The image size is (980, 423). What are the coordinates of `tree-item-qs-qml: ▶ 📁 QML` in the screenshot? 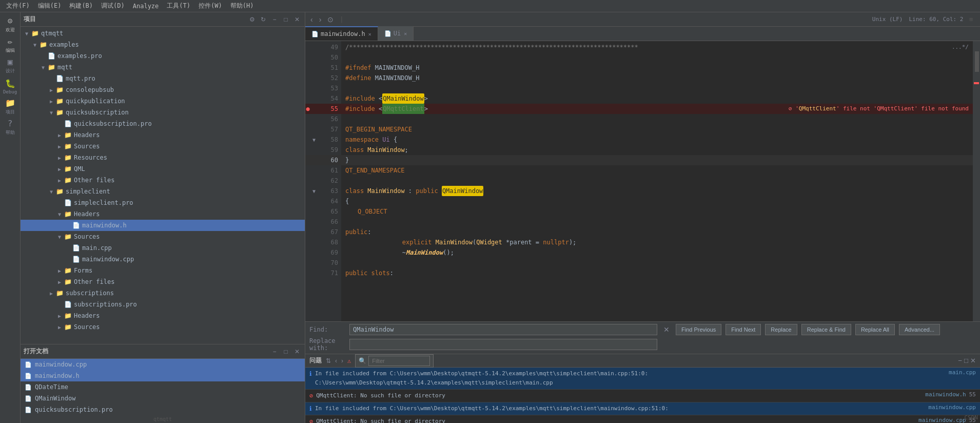 It's located at (163, 169).